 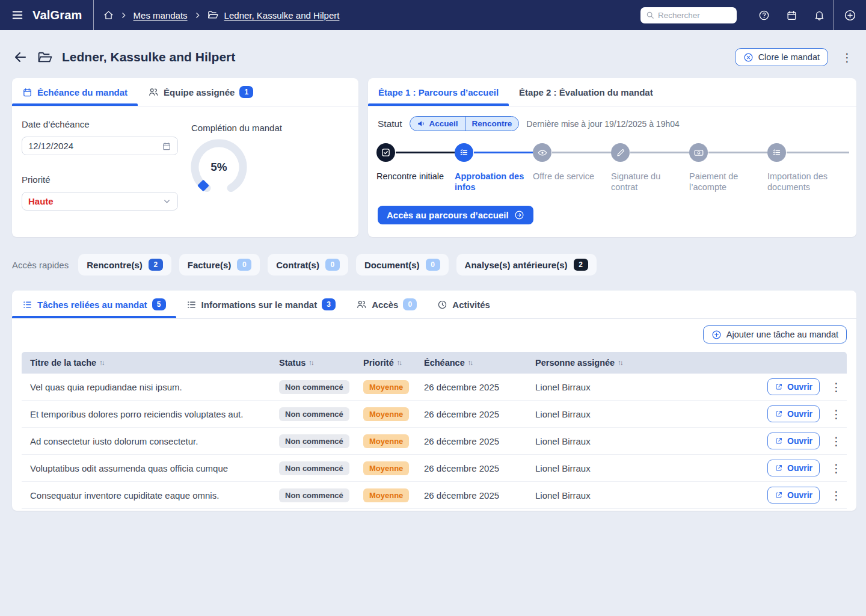 I want to click on close-mandate-button: Clore le mandat, so click(x=782, y=57).